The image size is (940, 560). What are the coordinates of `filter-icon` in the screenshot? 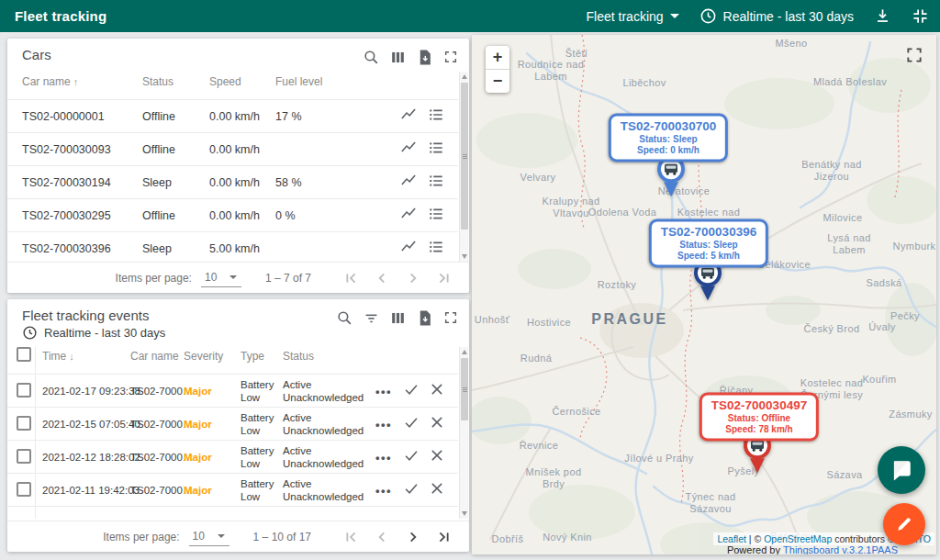 It's located at (371, 318).